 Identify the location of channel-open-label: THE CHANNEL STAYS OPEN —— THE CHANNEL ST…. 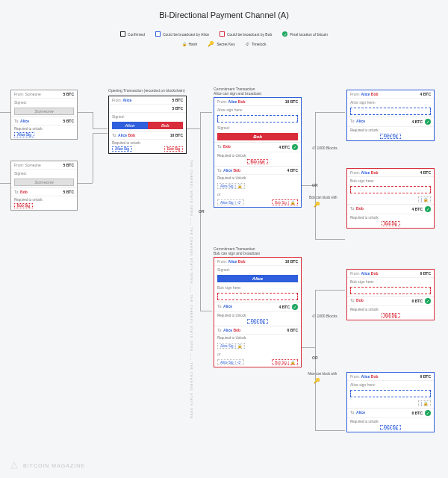
(191, 317).